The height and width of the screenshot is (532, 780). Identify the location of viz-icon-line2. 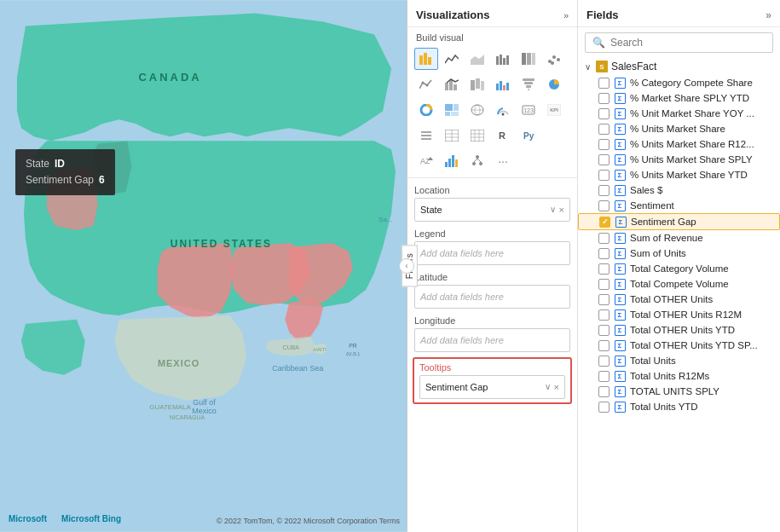
(426, 84).